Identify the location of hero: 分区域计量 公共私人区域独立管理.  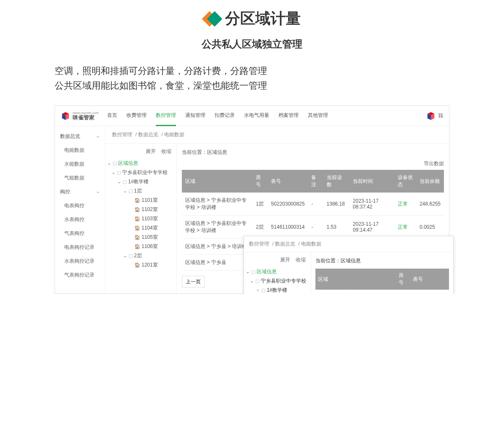
(252, 29).